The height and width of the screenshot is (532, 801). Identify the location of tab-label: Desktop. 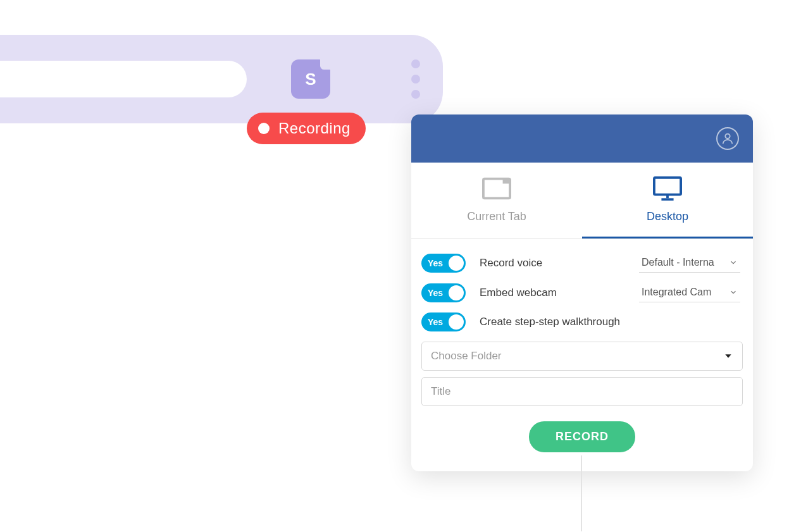
(668, 216).